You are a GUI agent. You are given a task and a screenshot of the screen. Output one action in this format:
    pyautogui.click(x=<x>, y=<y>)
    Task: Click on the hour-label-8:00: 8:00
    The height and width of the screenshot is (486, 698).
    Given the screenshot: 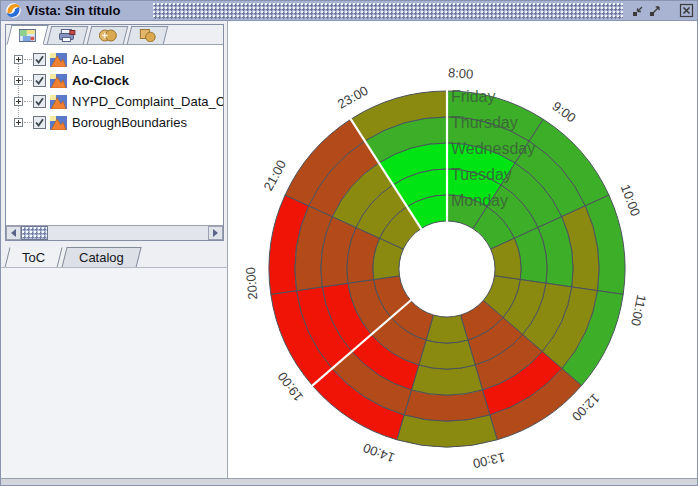 What is the action you would take?
    pyautogui.click(x=460, y=74)
    